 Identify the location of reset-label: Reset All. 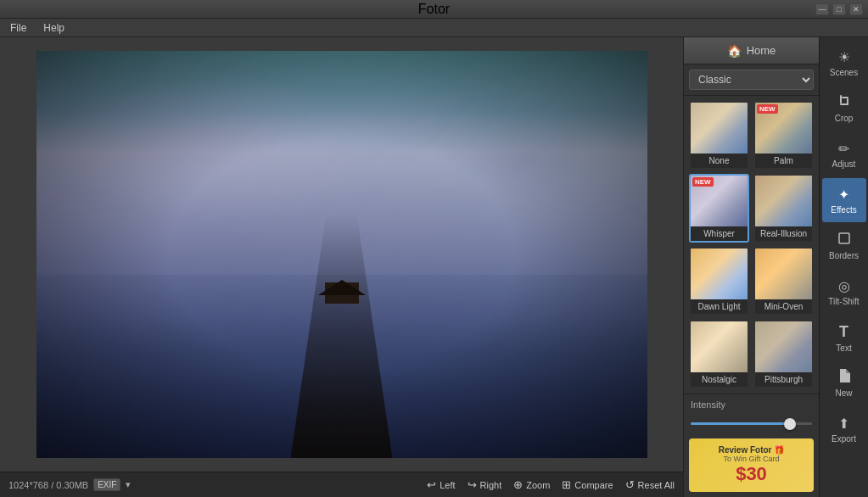
(657, 485).